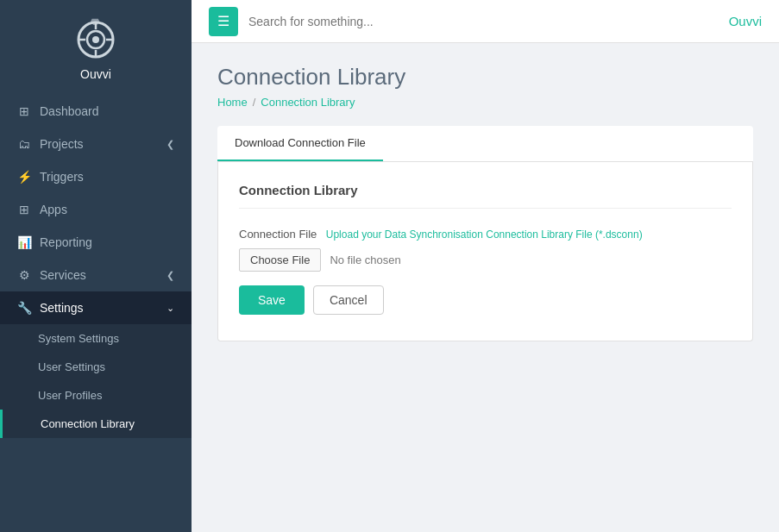 The image size is (779, 532). I want to click on topbar: ☰ Ouvvi, so click(485, 22).